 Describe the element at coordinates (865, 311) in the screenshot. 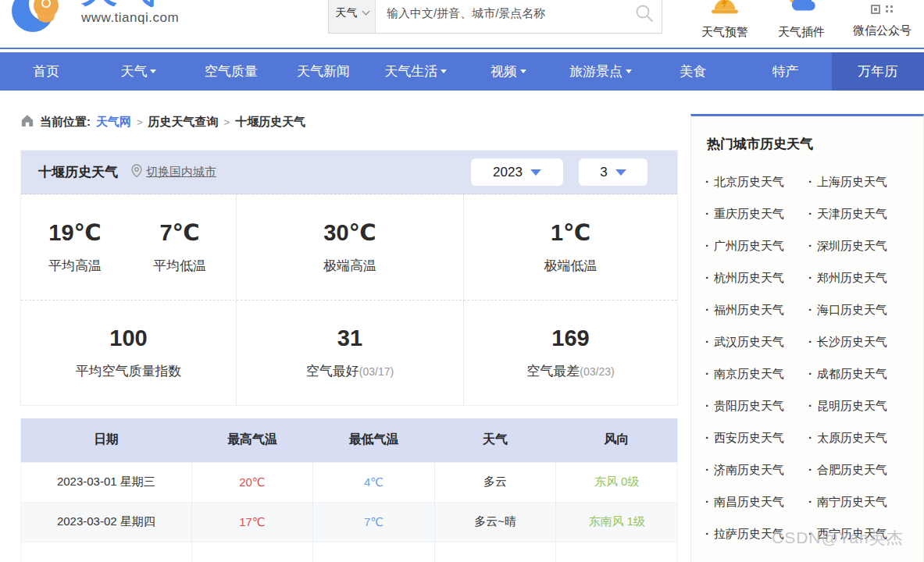

I see `city-link: 海口历史天气` at that location.